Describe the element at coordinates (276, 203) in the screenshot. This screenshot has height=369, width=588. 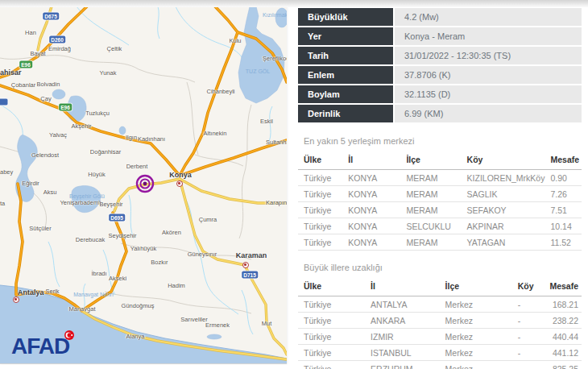
I see `map-label-Karapınar: Karapınar` at that location.